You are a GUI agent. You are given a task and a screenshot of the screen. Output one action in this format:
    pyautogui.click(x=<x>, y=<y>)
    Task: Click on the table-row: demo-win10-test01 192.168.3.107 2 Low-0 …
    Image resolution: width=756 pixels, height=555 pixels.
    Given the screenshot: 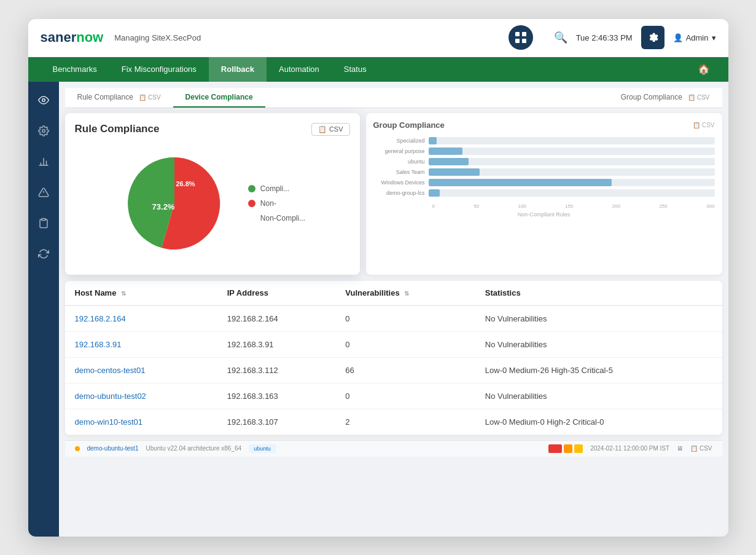 What is the action you would take?
    pyautogui.click(x=394, y=422)
    